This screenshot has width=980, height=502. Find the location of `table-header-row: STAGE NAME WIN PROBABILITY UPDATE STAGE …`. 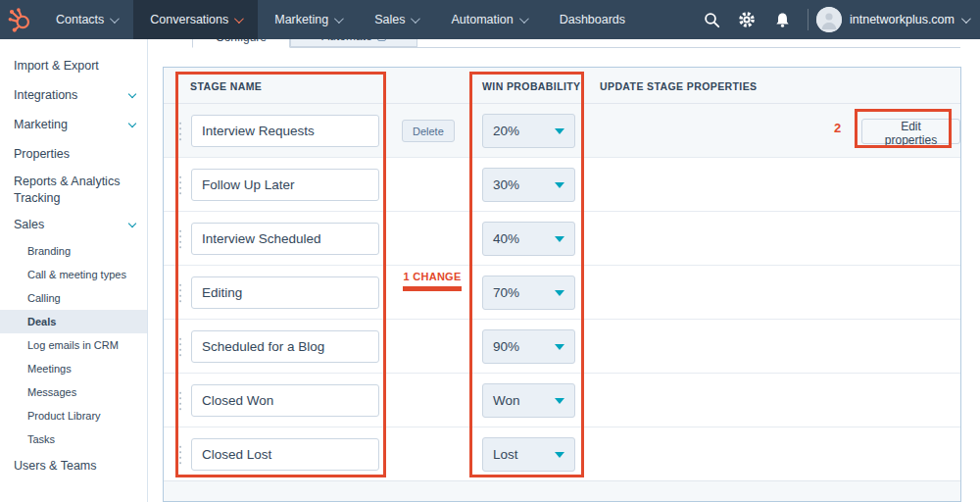

table-header-row: STAGE NAME WIN PROBABILITY UPDATE STAGE … is located at coordinates (563, 86).